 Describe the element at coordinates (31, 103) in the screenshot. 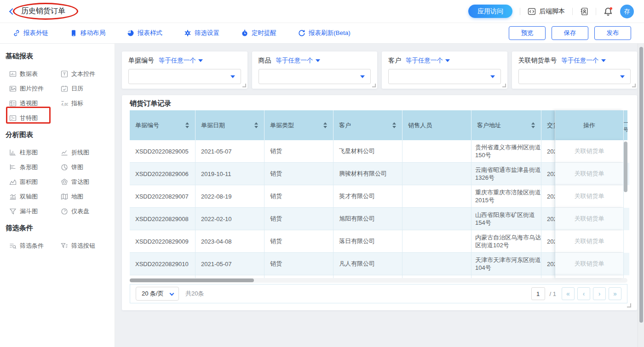

I see `sidebar-item-pivot: 透视图` at that location.